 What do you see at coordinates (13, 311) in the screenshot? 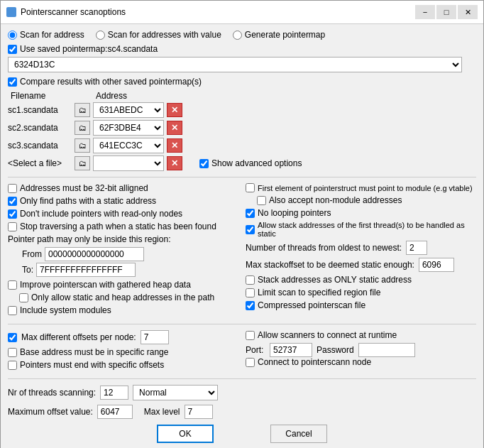
I see `include-system-checkbox` at bounding box center [13, 311].